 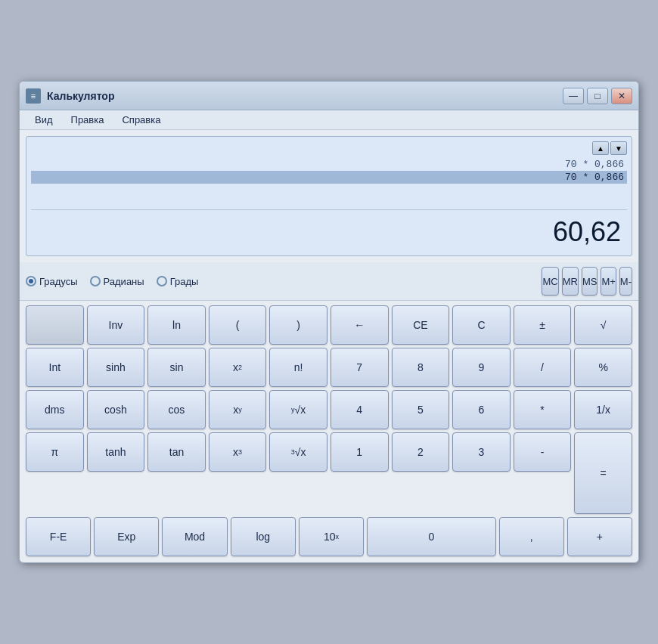 I want to click on log-button: log, so click(x=263, y=537).